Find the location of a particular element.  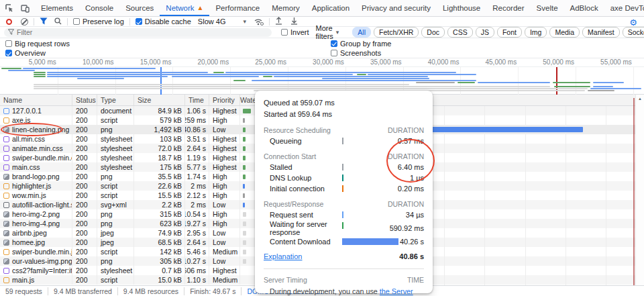

big-request-rows-checkbox: Big request rows is located at coordinates (38, 44).